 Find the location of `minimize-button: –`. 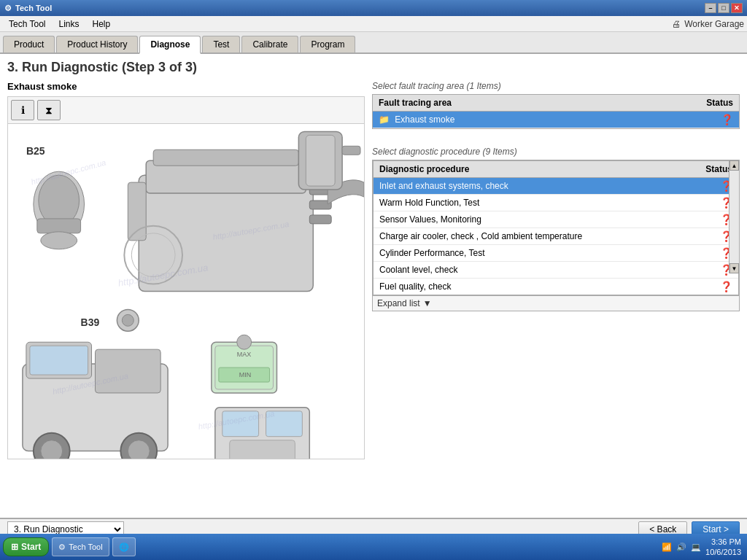

minimize-button: – is located at coordinates (711, 8).